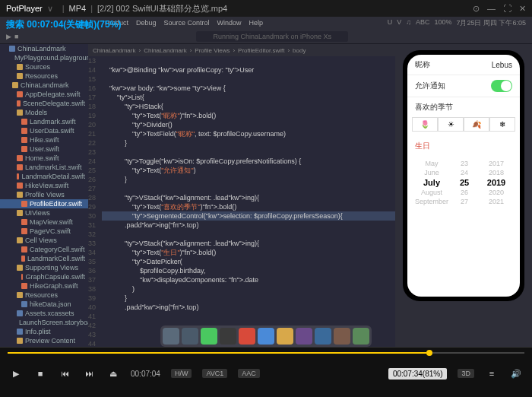 The width and height of the screenshot is (532, 397). I want to click on eject-button: ⏏, so click(113, 373).